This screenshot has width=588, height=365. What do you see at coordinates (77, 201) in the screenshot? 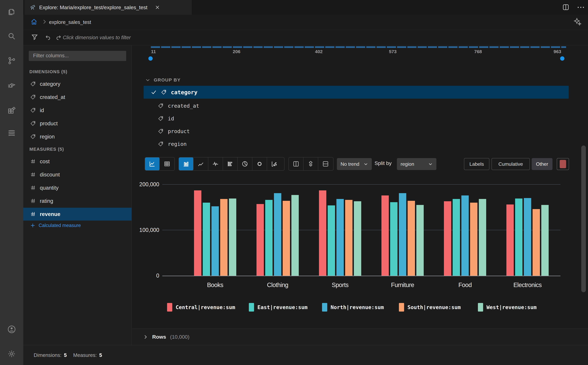
I see `measure-item-rating: rating` at bounding box center [77, 201].